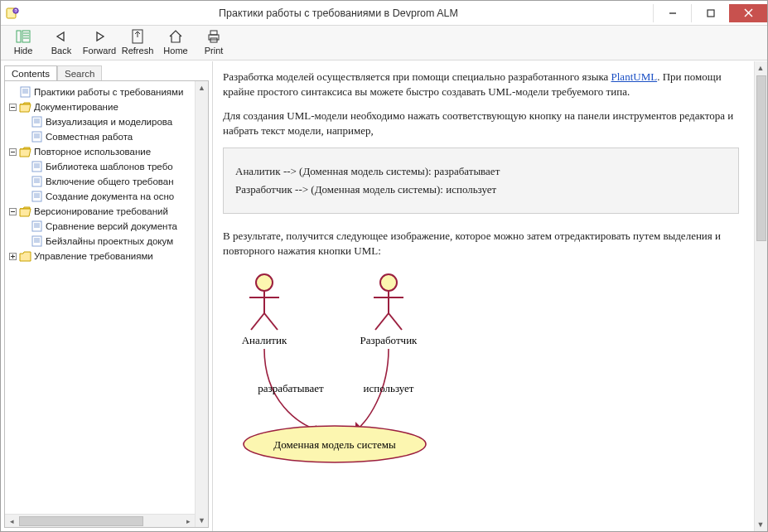 This screenshot has width=768, height=532. What do you see at coordinates (710, 13) in the screenshot?
I see `maximize-button` at bounding box center [710, 13].